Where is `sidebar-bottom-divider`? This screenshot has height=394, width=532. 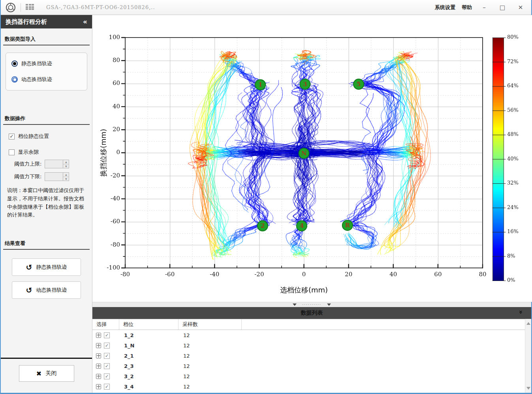
sidebar-bottom-divider is located at coordinates (47, 358).